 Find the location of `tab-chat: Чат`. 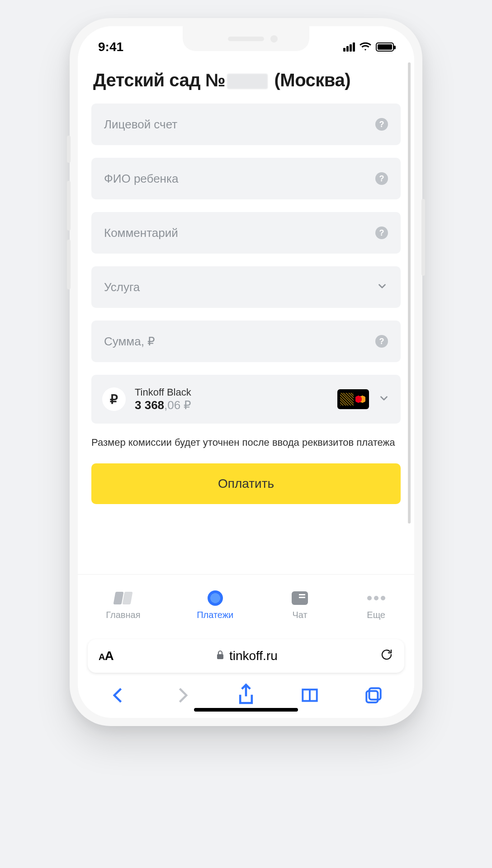

tab-chat: Чат is located at coordinates (300, 605).